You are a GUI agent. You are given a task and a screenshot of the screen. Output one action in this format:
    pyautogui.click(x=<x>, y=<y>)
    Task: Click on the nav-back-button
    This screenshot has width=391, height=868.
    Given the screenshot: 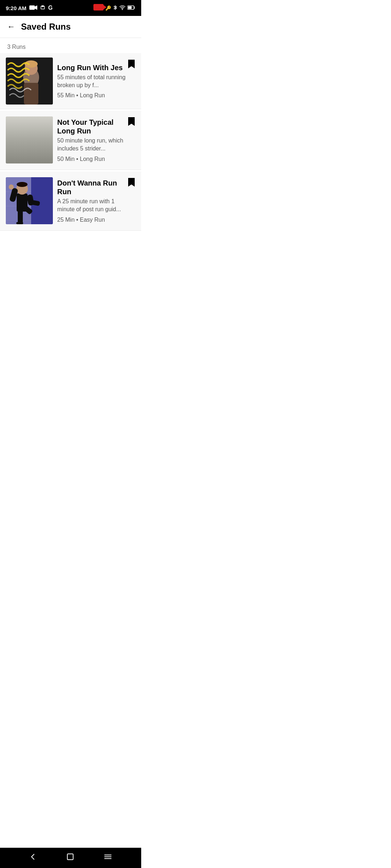 What is the action you would take?
    pyautogui.click(x=33, y=858)
    